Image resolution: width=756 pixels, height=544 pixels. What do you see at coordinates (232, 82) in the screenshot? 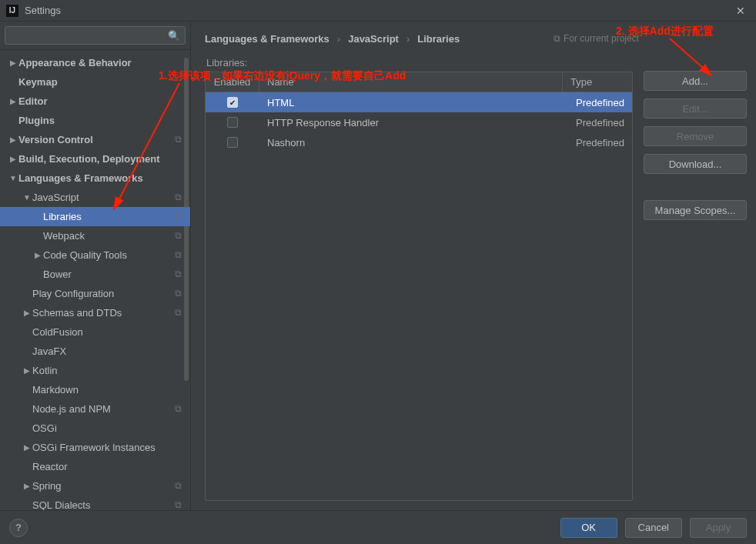
I see `col-enabled: Enabled` at bounding box center [232, 82].